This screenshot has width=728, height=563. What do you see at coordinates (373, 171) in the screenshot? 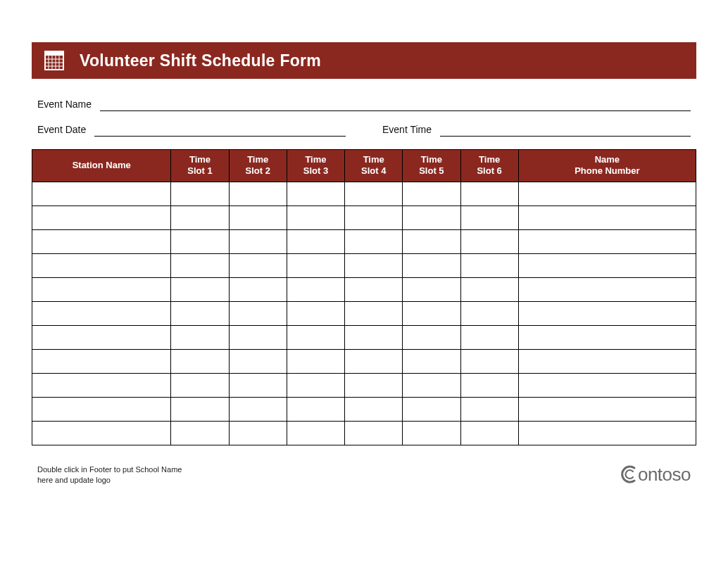
I see `col-slot4-l2: Slot 4` at bounding box center [373, 171].